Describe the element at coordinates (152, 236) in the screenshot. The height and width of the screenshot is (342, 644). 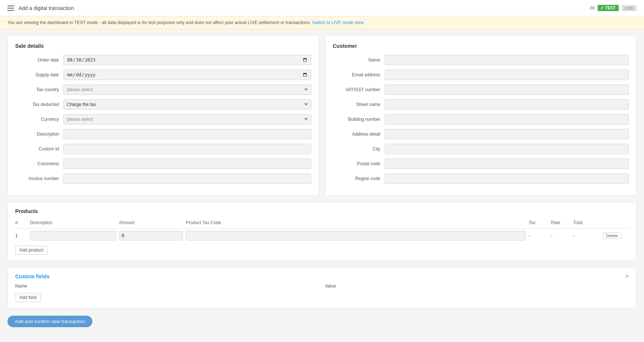
I see `row-amount-cell` at that location.